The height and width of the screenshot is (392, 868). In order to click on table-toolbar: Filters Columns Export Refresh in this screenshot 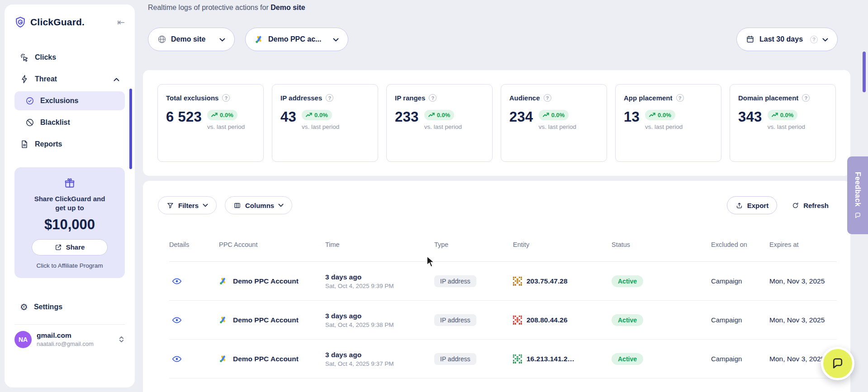, I will do `click(498, 205)`.